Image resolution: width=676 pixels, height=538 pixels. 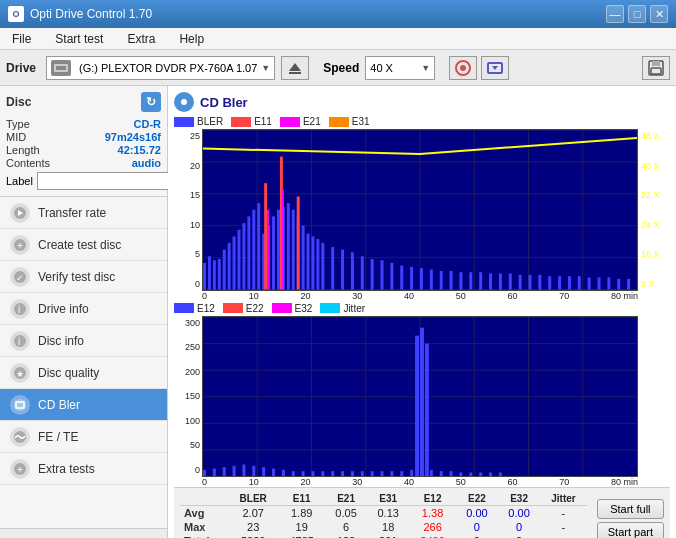 What do you see at coordinates (519, 527) in the screenshot?
I see `stats-max-e32: 0` at bounding box center [519, 527].